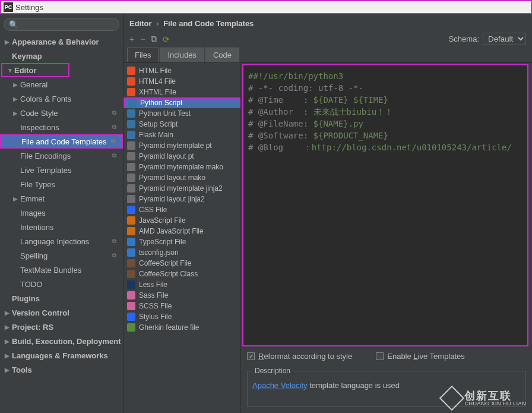  Describe the element at coordinates (420, 357) in the screenshot. I see `enable-live-templates-checkbox: Enable Live Templates` at that location.